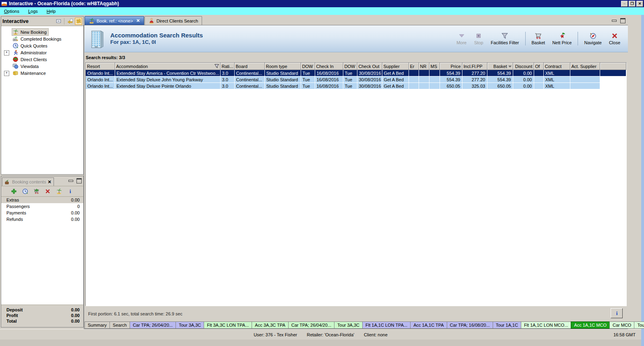  I want to click on menu-logs: Logs, so click(33, 11).